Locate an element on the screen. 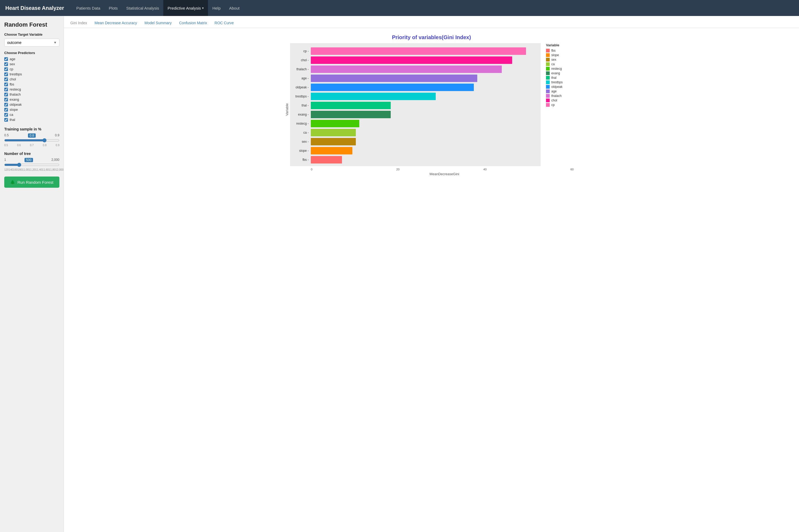 Image resolution: width=799 pixels, height=532 pixels. predictor-checkbox-fbs is located at coordinates (6, 84).